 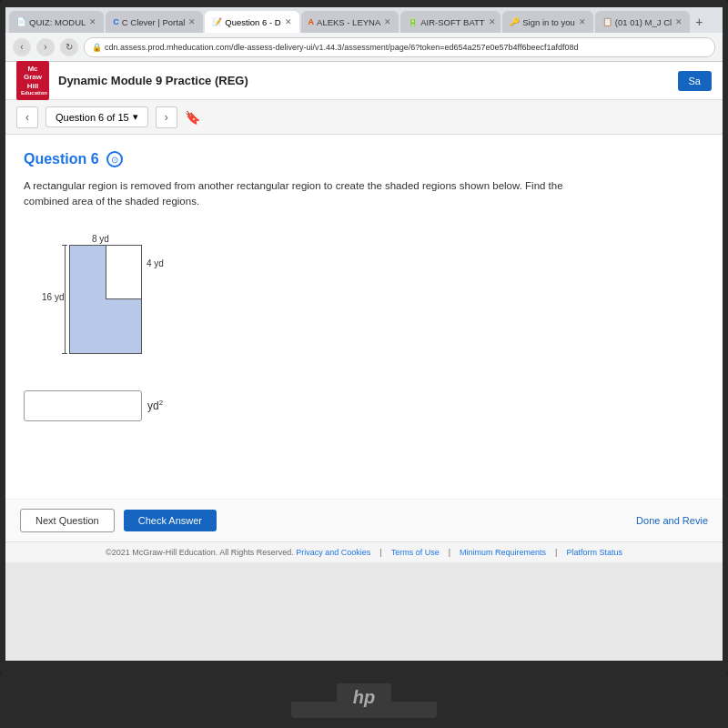 I want to click on privacy-link: Privacy and Cookies, so click(x=333, y=552).